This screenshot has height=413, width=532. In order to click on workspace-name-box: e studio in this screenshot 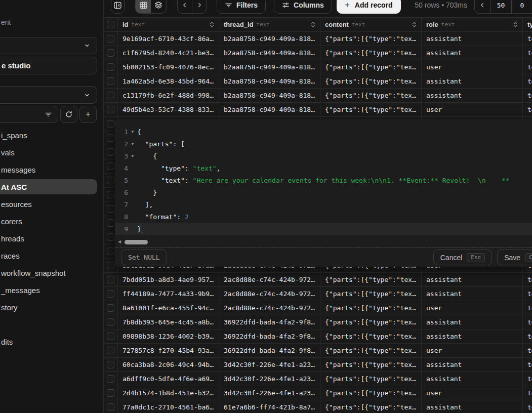, I will do `click(49, 66)`.